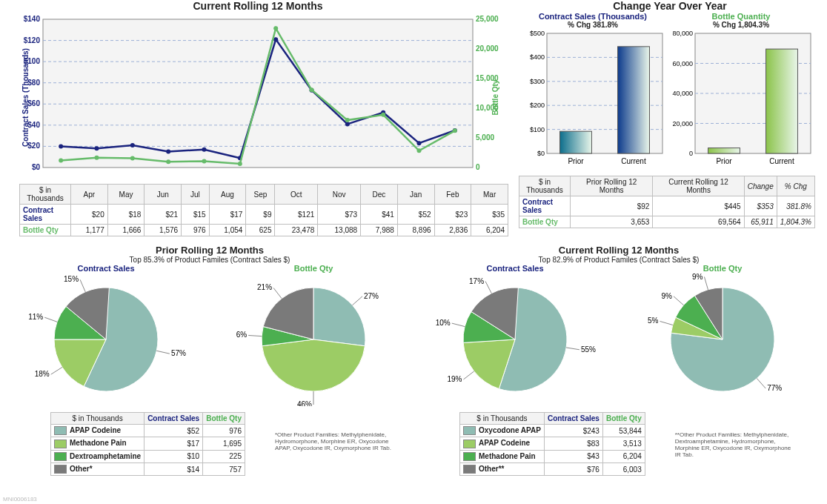  What do you see at coordinates (34, 104) in the screenshot?
I see `svg-text: $60` at bounding box center [34, 104].